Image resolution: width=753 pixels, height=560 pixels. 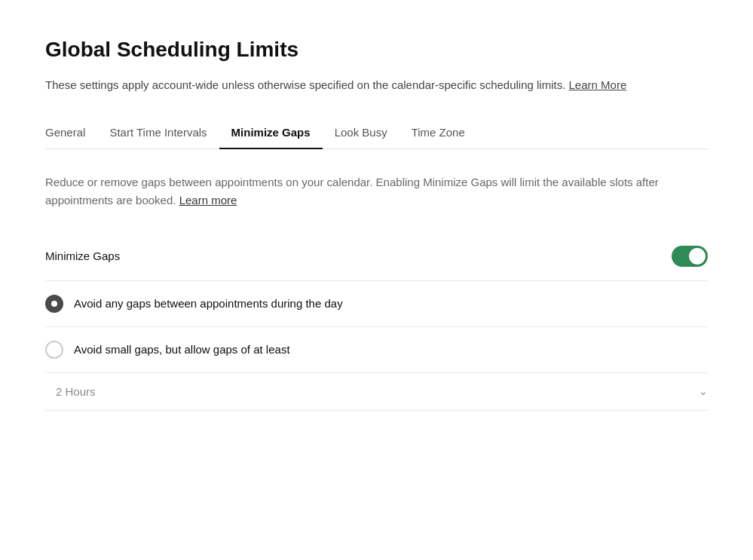 What do you see at coordinates (377, 256) in the screenshot?
I see `minimize-gaps-setting: Minimize Gaps` at bounding box center [377, 256].